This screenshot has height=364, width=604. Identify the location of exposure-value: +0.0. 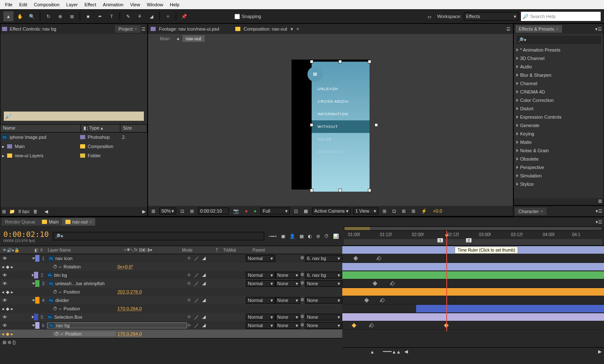
(437, 211).